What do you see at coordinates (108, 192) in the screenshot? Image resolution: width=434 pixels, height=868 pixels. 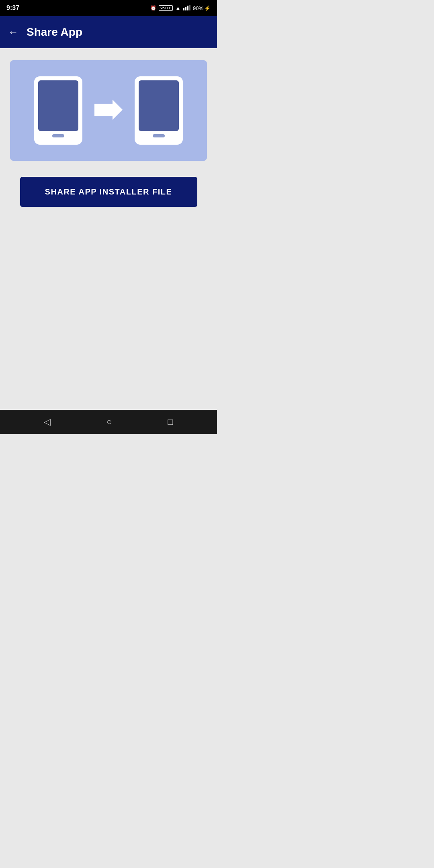 I see `share-installer-button: SHARE APP INSTALLER FILE` at bounding box center [108, 192].